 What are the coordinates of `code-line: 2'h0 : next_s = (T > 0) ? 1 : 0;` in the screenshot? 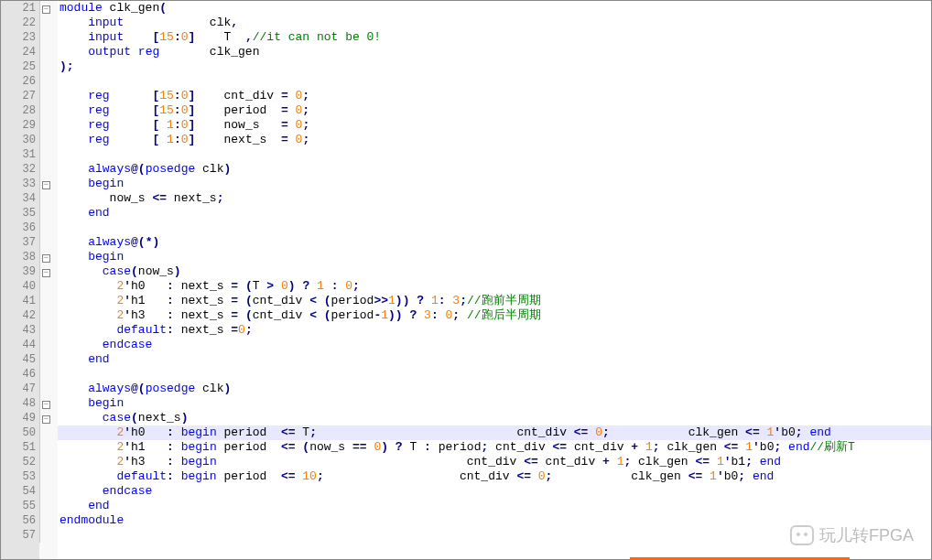 It's located at (495, 286).